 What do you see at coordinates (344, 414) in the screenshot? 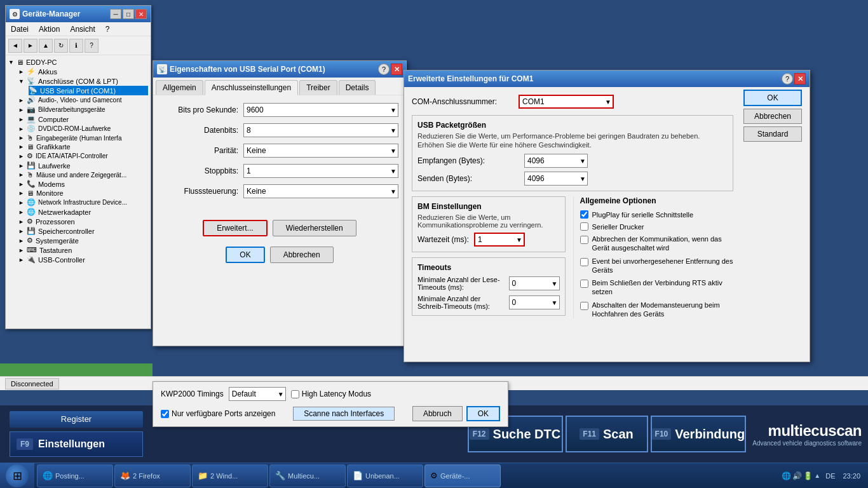
I see `scanne-button: Scanne nach Interfaces` at bounding box center [344, 414].